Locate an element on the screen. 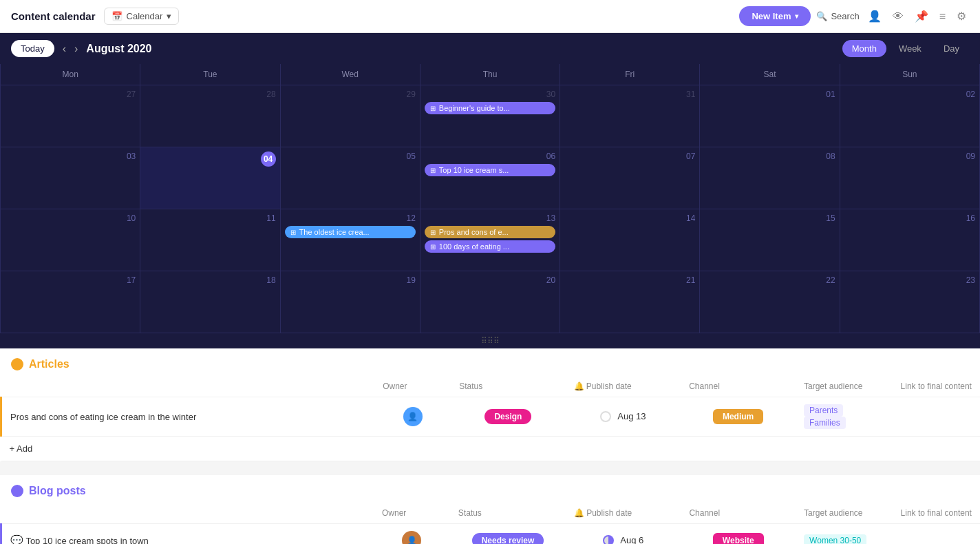 The height and width of the screenshot is (544, 980). articles-col-owner: Owner is located at coordinates (413, 387).